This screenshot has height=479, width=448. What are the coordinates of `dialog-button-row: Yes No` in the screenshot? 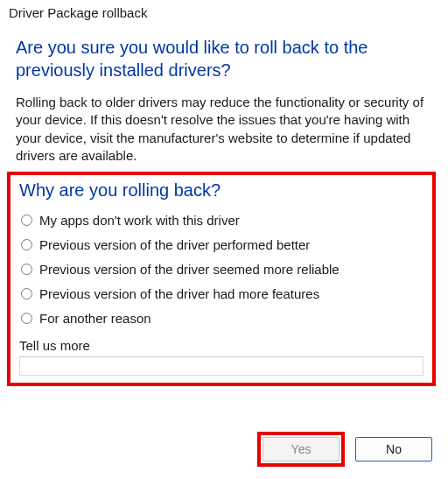 It's located at (345, 449).